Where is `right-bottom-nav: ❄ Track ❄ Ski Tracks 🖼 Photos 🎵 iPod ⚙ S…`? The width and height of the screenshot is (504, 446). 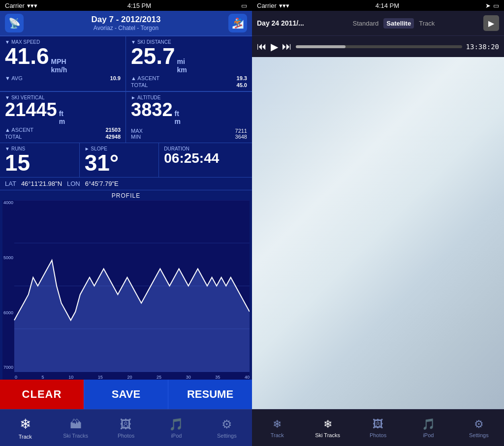 right-bottom-nav: ❄ Track ❄ Ski Tracks 🖼 Photos 🎵 iPod ⚙ S… is located at coordinates (378, 428).